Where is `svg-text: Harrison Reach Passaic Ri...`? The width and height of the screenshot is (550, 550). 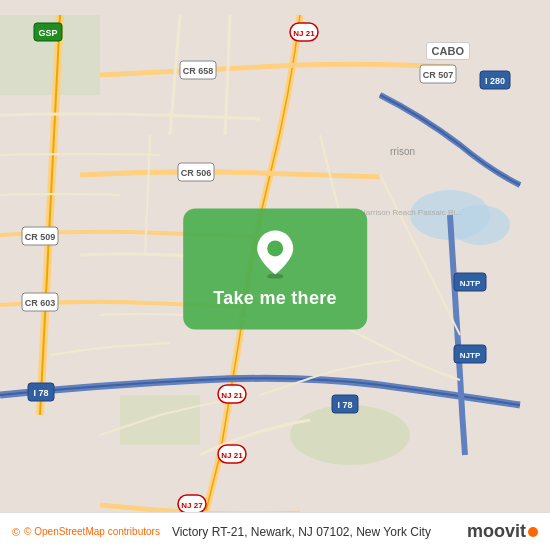 svg-text: Harrison Reach Passaic Ri... is located at coordinates (411, 212).